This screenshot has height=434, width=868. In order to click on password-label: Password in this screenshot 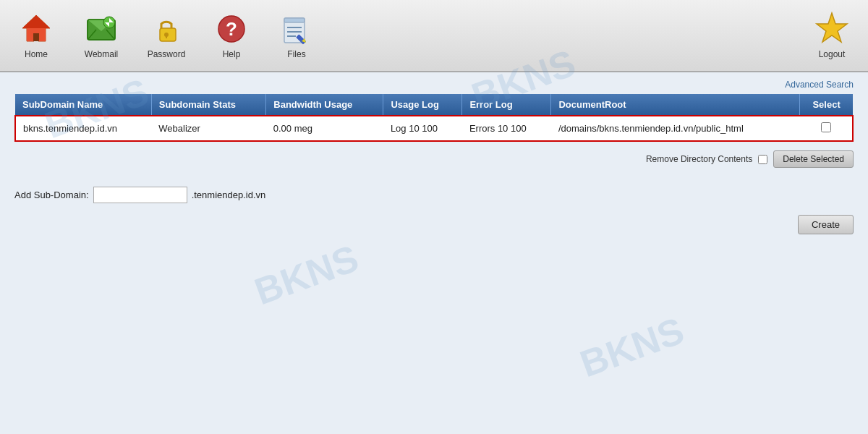, I will do `click(166, 54)`.